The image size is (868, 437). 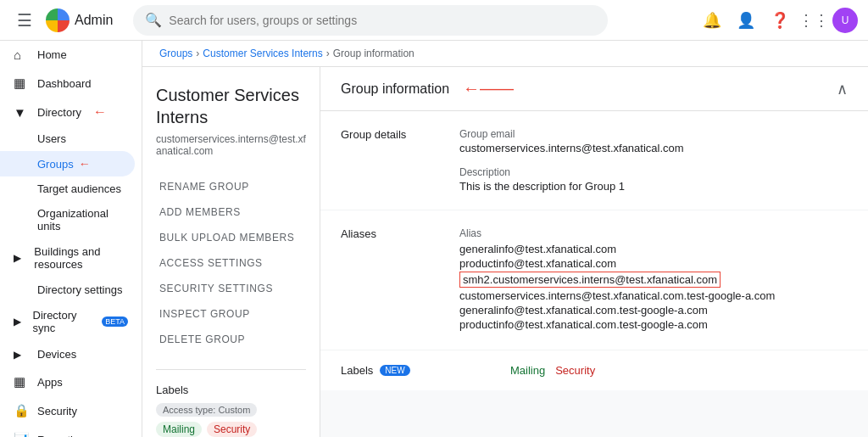 I want to click on breadcrumb-groups: Groups, so click(x=176, y=53).